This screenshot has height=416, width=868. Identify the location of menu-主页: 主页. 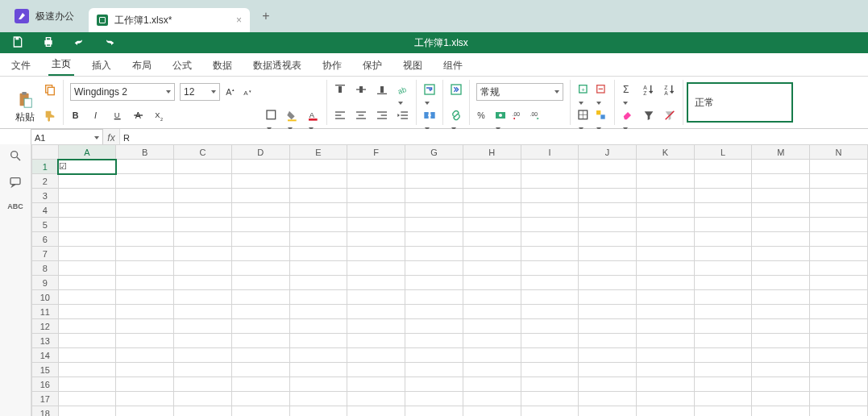
(61, 66).